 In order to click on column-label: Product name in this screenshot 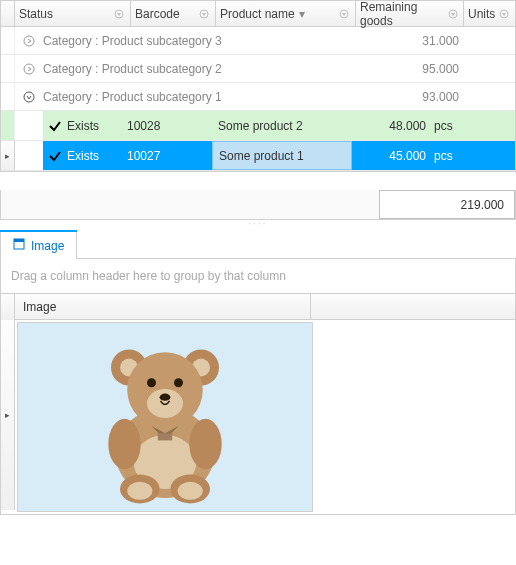, I will do `click(258, 14)`.